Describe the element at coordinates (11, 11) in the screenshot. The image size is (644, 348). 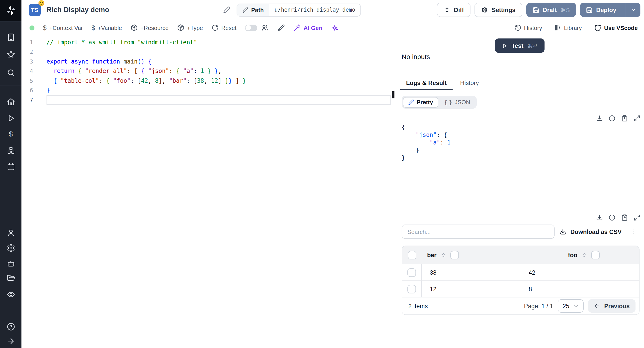
I see `windmill-logo` at that location.